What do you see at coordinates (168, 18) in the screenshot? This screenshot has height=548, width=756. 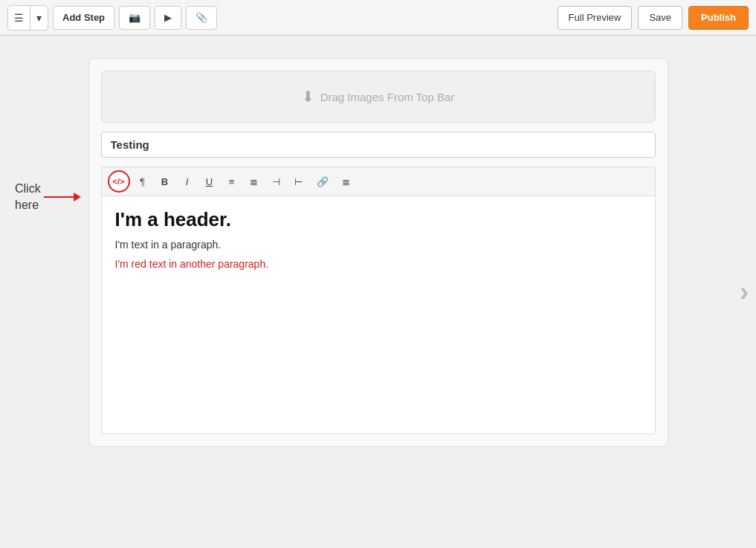 I see `video-button: ▶` at bounding box center [168, 18].